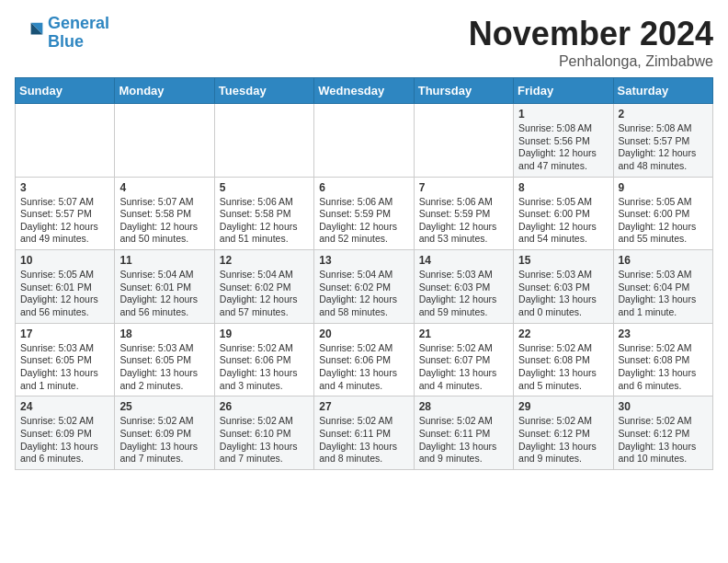 The height and width of the screenshot is (563, 728). I want to click on day-number: 9, so click(664, 188).